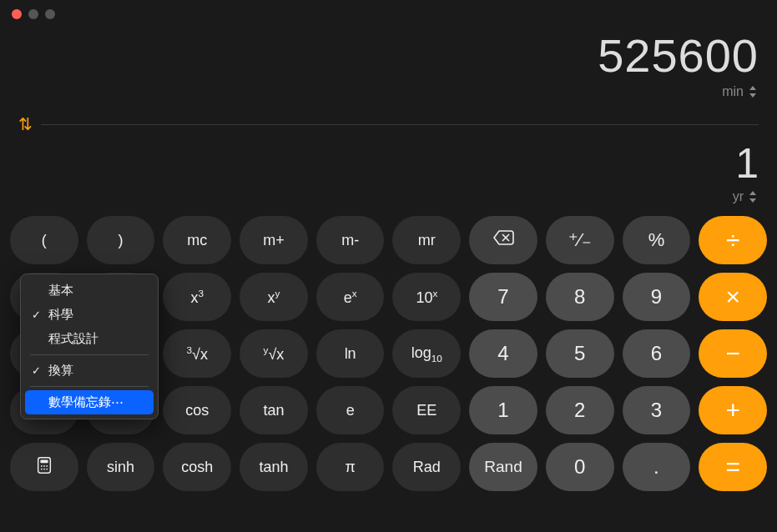 Image resolution: width=777 pixels, height=532 pixels. Describe the element at coordinates (73, 339) in the screenshot. I see `menu-label: 程式設計` at that location.